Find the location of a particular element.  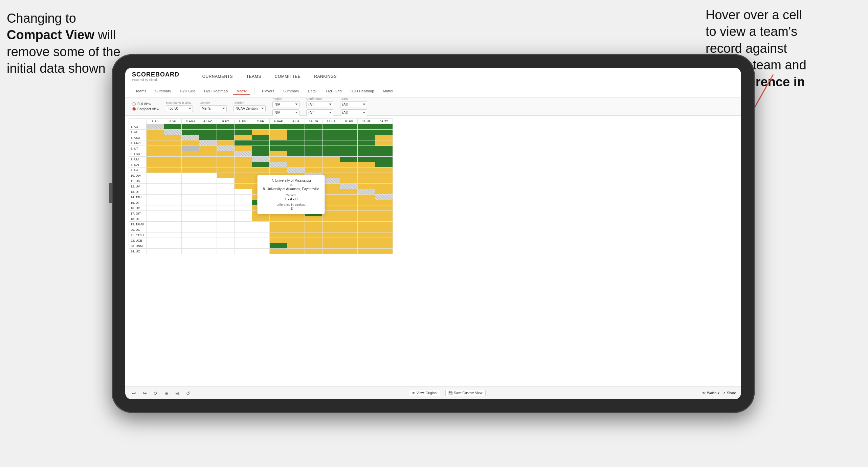

tab-matrix1: Matrix is located at coordinates (242, 91).